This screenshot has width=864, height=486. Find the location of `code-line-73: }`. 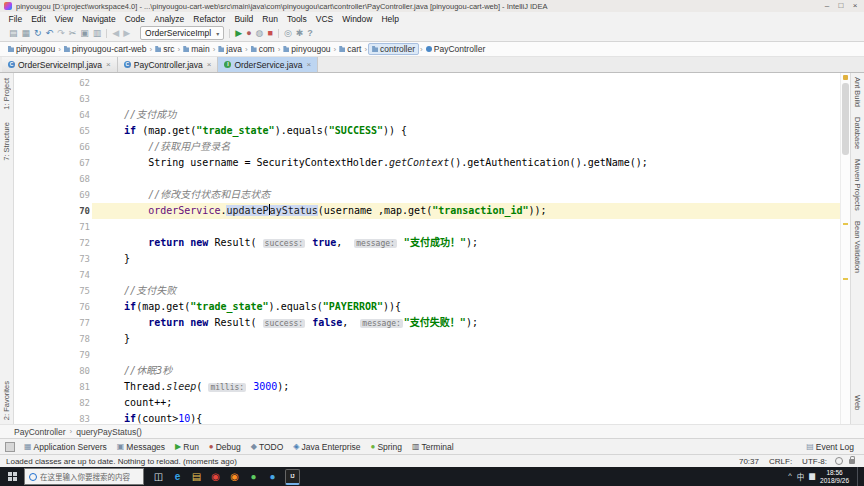

code-line-73: } is located at coordinates (466, 259).